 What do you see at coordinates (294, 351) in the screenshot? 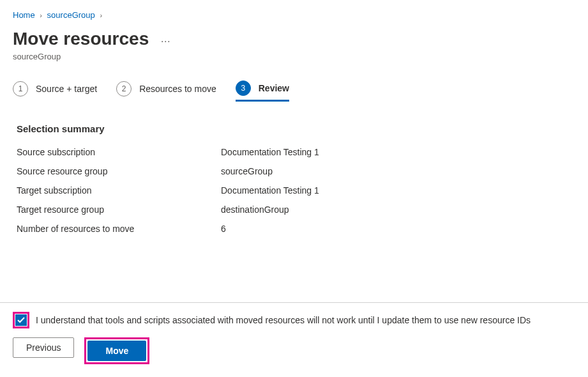
I see `button-row: Previous Move` at bounding box center [294, 351].